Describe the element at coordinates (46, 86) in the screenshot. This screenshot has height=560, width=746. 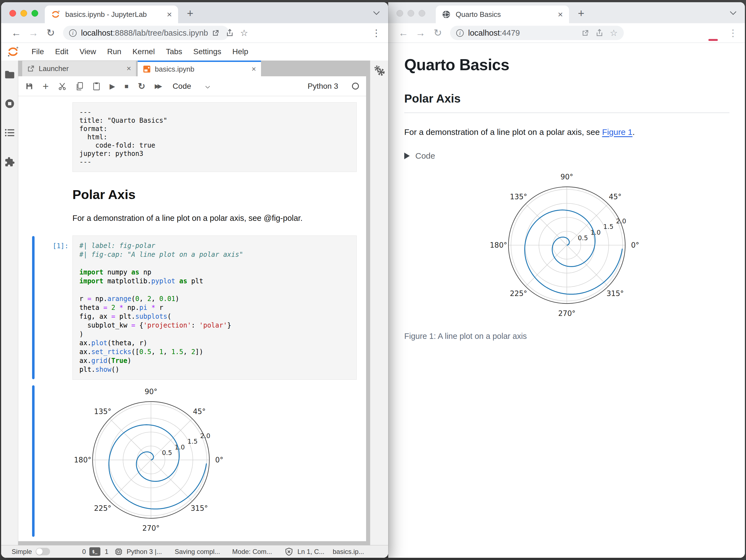
I see `insert-cell-icon: +` at that location.